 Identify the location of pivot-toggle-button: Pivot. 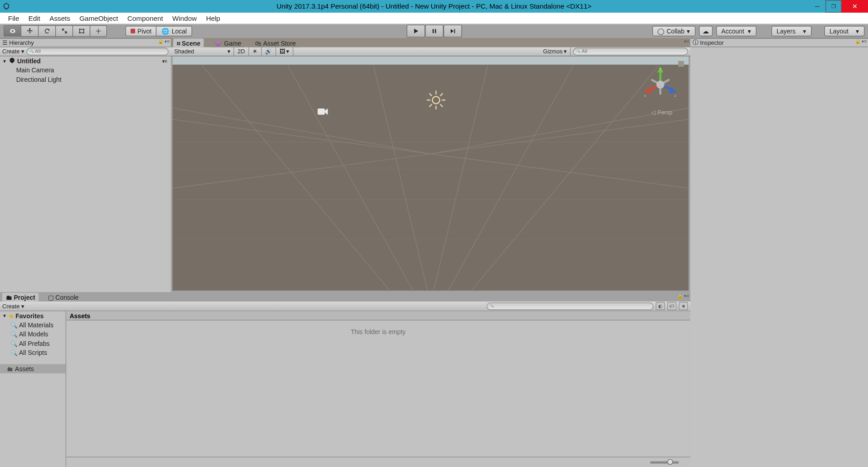
(141, 31).